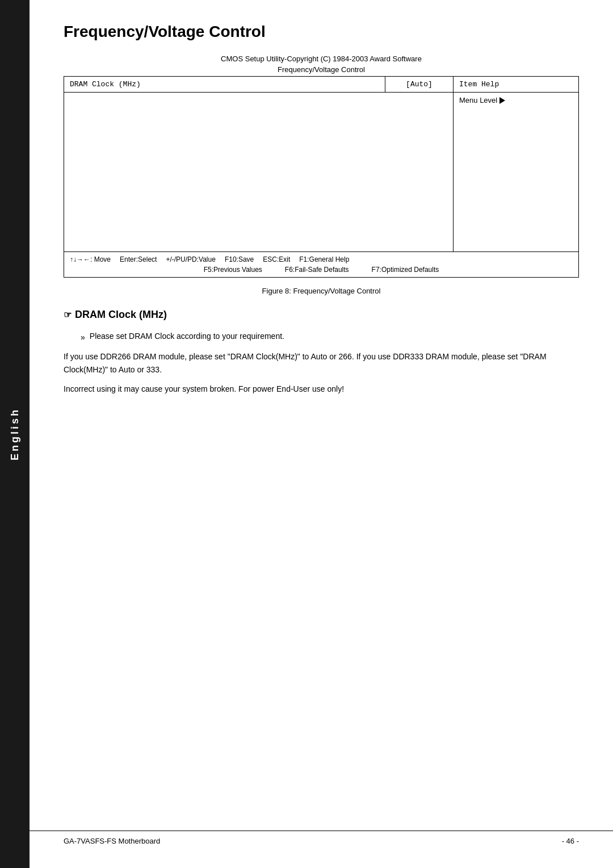  Describe the element at coordinates (83, 337) in the screenshot. I see `double-arrow-icon: »` at that location.